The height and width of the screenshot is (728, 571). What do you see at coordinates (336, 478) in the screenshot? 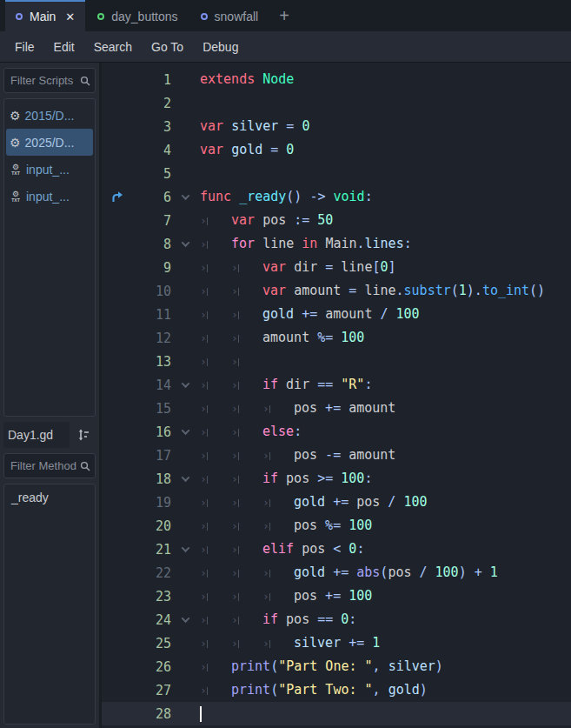
I see `code-line: 18››if pos >= 100:` at bounding box center [336, 478].